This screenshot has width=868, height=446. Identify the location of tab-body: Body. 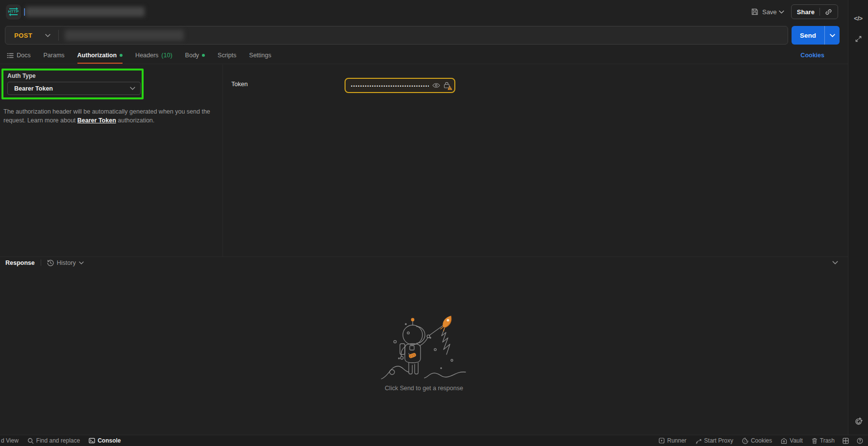
(195, 55).